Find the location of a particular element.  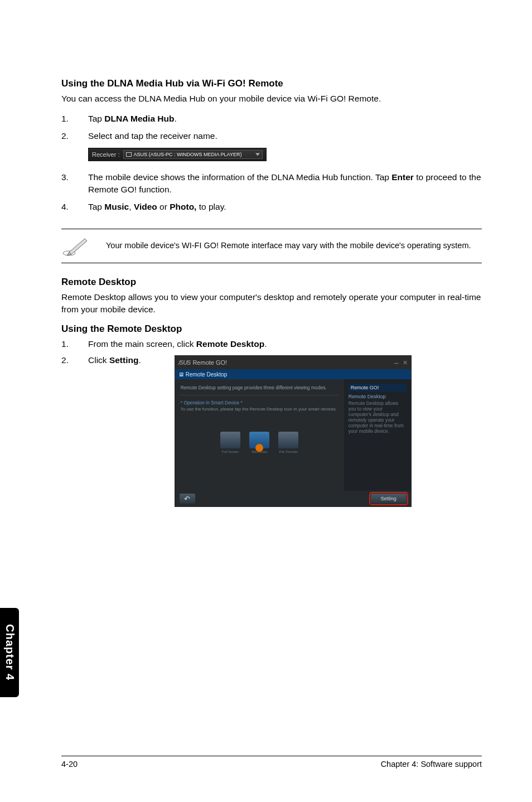

bold-text: Video is located at coordinates (146, 206).